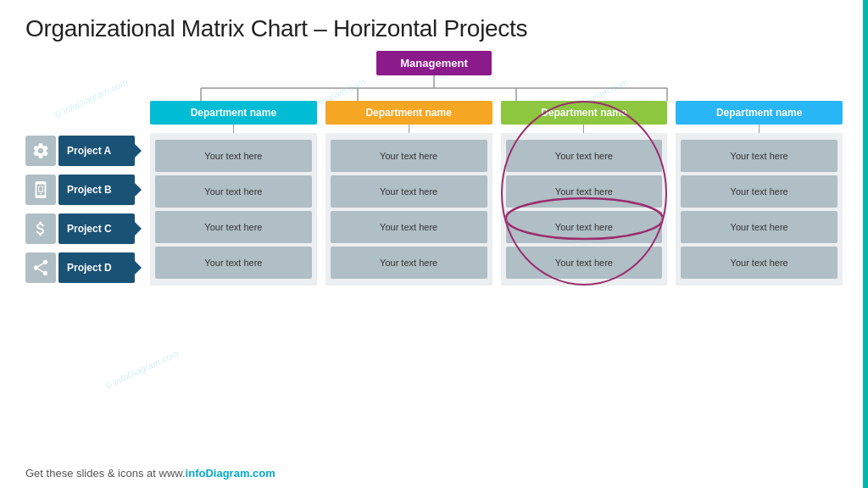 Image resolution: width=868 pixels, height=488 pixels. Describe the element at coordinates (585, 193) in the screenshot. I see `dept-col-3: Department name Your text here Your text…` at that location.